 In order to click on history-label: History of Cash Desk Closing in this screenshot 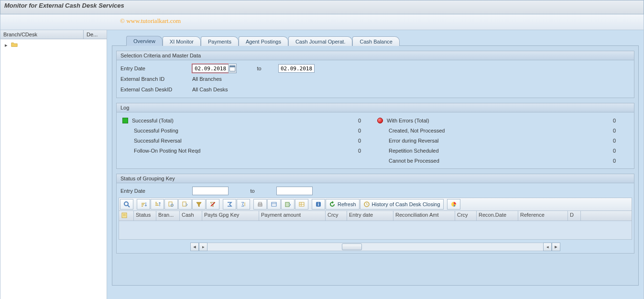, I will do `click(406, 204)`.